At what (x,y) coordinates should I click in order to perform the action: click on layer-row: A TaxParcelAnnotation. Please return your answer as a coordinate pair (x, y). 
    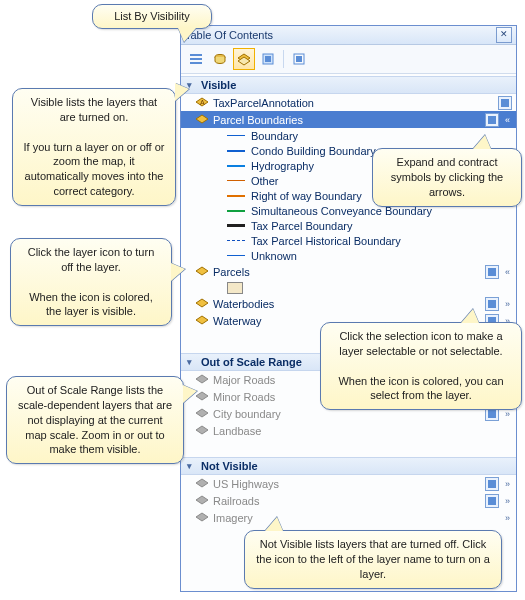
    Looking at the image, I should click on (348, 102).